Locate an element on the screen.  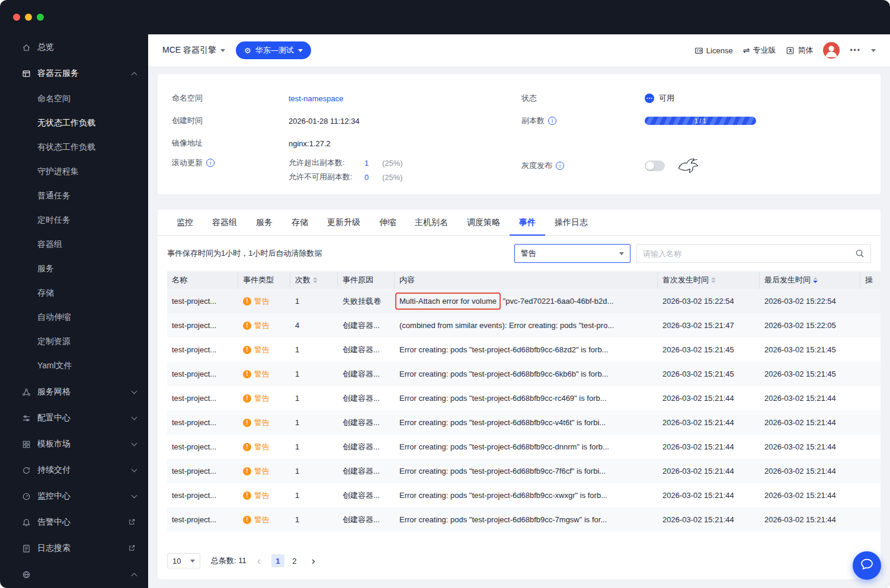
table-row: test-project...!警告4创建容器...(combined from… is located at coordinates (524, 326).